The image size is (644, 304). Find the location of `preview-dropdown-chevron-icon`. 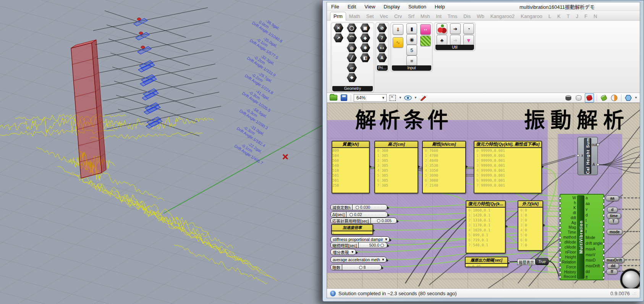

preview-dropdown-chevron-icon is located at coordinates (416, 98).